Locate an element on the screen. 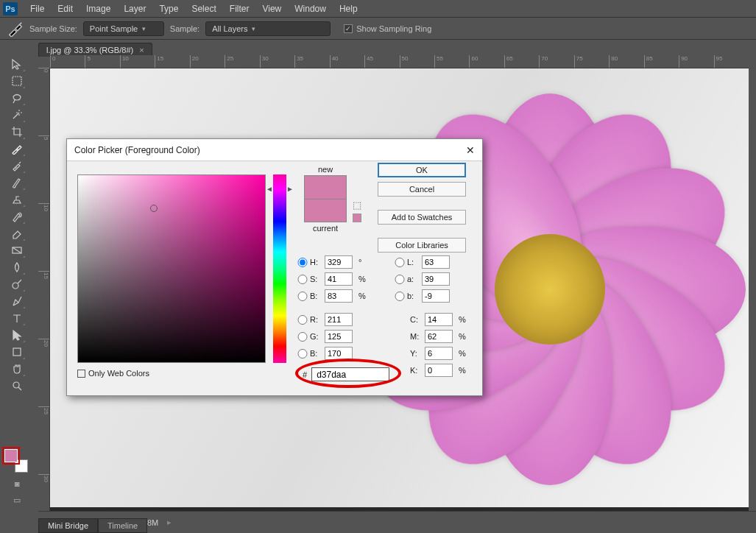  websafe-swatch is located at coordinates (357, 218).